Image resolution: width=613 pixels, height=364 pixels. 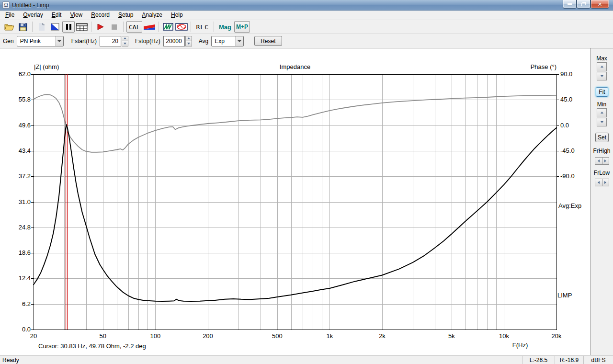 What do you see at coordinates (227, 41) in the screenshot?
I see `averaging-dropdown: Exp` at bounding box center [227, 41].